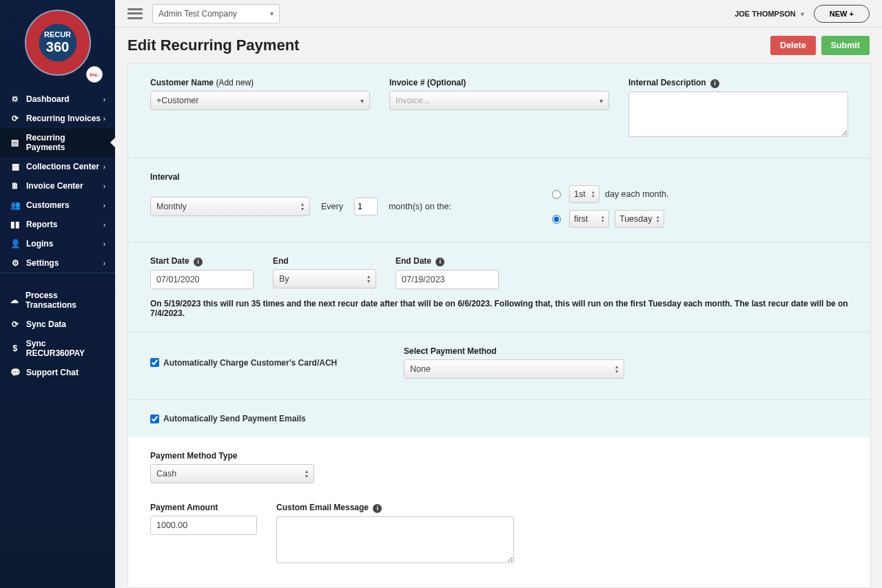  I want to click on sidebar-item-label: Process Transactions, so click(65, 300).